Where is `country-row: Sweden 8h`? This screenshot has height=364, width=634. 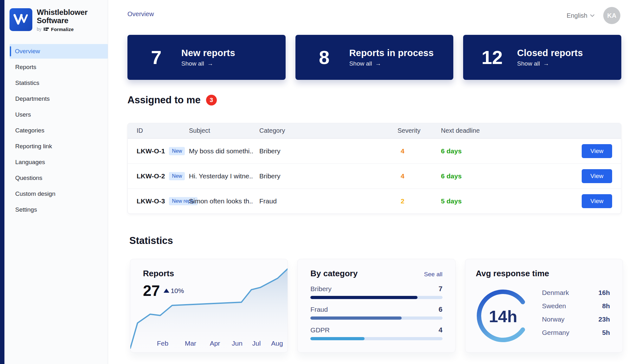
country-row: Sweden 8h is located at coordinates (576, 306).